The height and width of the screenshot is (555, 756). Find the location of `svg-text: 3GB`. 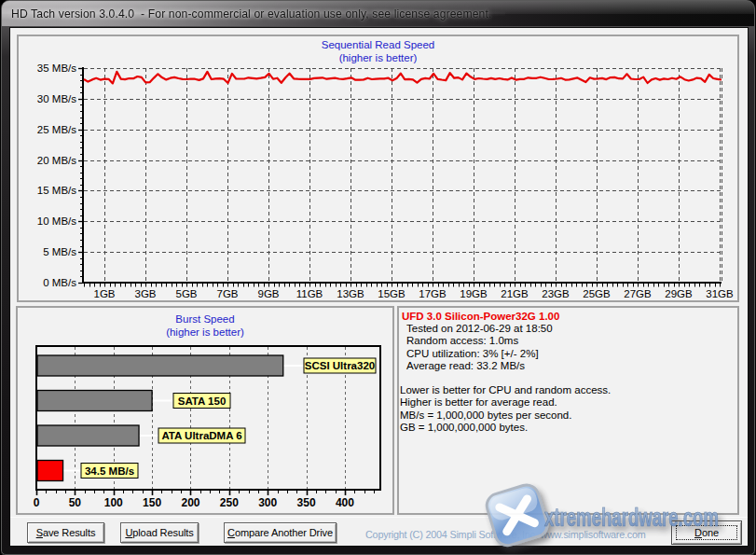

svg-text: 3GB is located at coordinates (145, 294).